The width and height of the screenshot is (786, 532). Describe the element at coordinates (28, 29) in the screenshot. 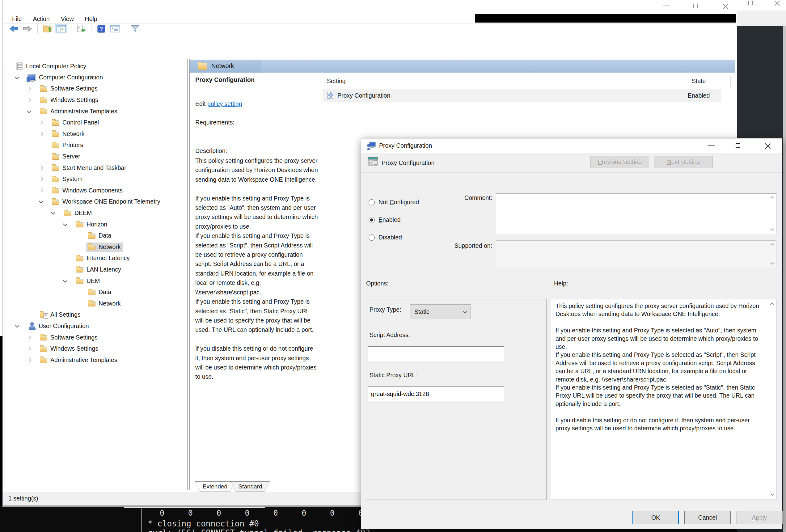

I see `forward-icon` at that location.